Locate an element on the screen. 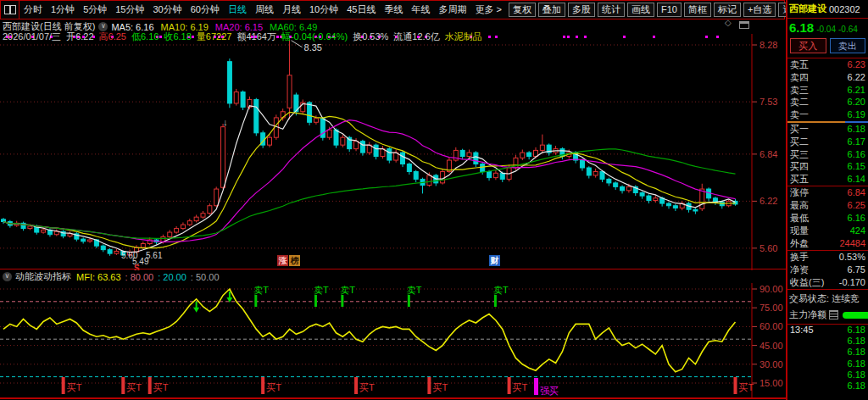  buy-button: 买入 is located at coordinates (809, 46).